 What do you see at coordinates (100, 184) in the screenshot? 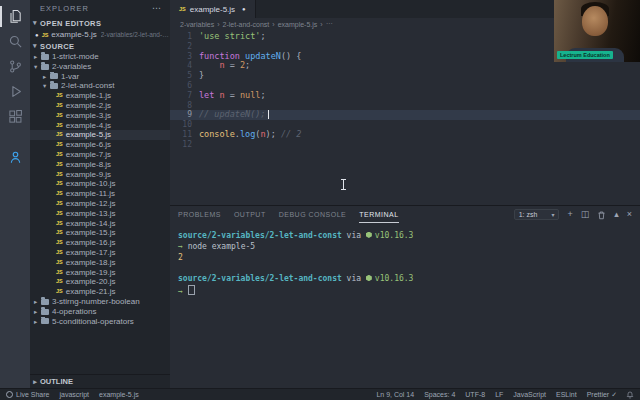
I see `tree-item-example-10-js: JSexample-10.js` at bounding box center [100, 184].